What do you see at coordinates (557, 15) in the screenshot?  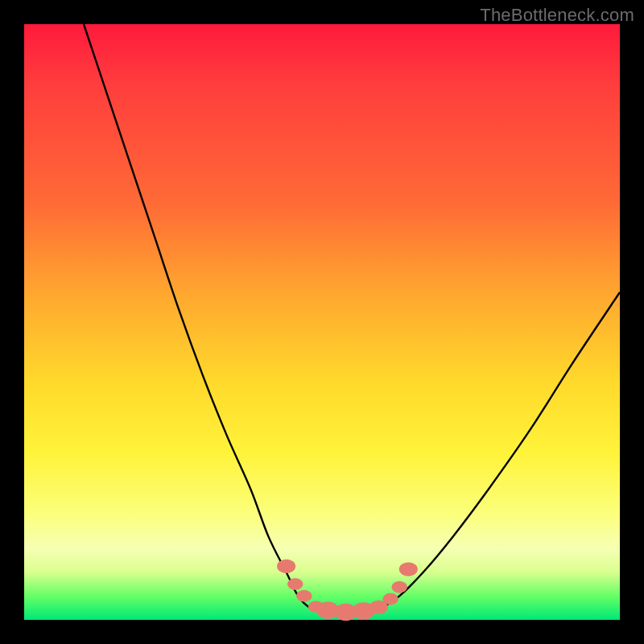 I see `watermark-label: TheBottleneck.com` at bounding box center [557, 15].